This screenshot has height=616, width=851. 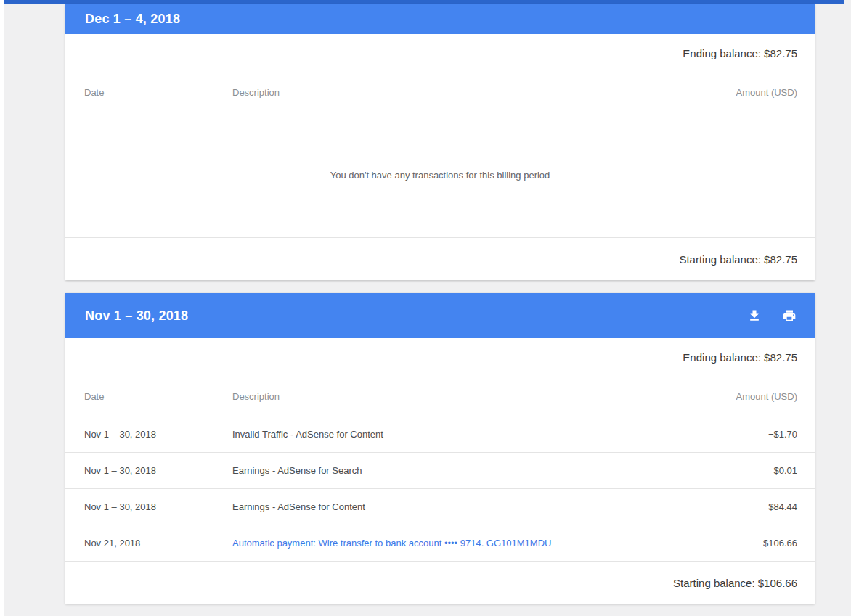 I want to click on billing-period-title: Dec 1 – 4, 2018, so click(x=132, y=19).